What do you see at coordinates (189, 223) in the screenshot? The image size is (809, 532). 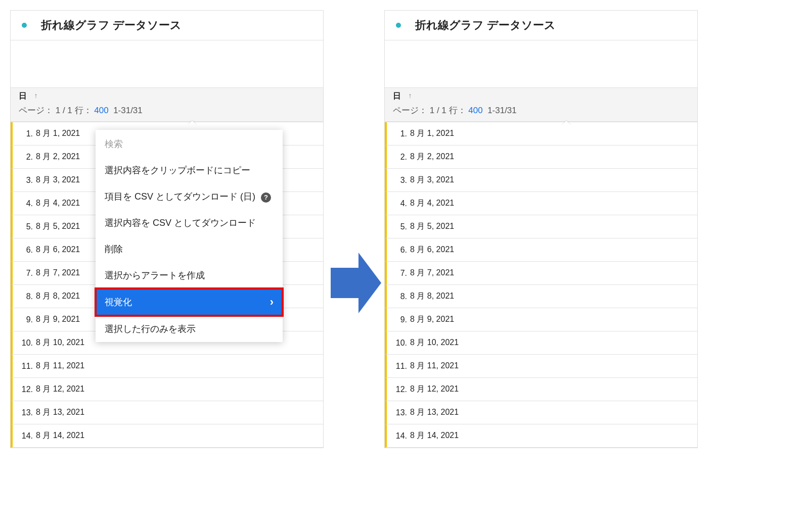 I see `menu-item-csv-selection: 選択内容を CSV としてダウンロード` at bounding box center [189, 223].